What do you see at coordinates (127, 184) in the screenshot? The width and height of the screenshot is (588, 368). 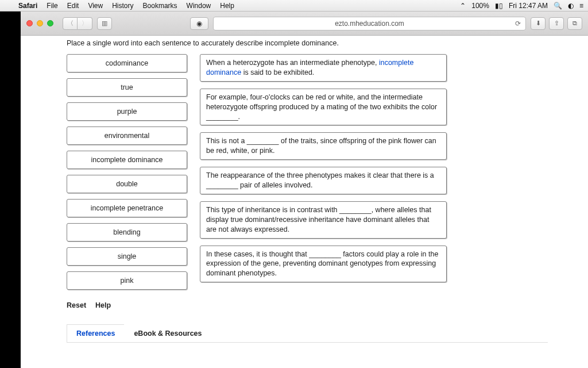 I see `choice-item: double` at bounding box center [127, 184].